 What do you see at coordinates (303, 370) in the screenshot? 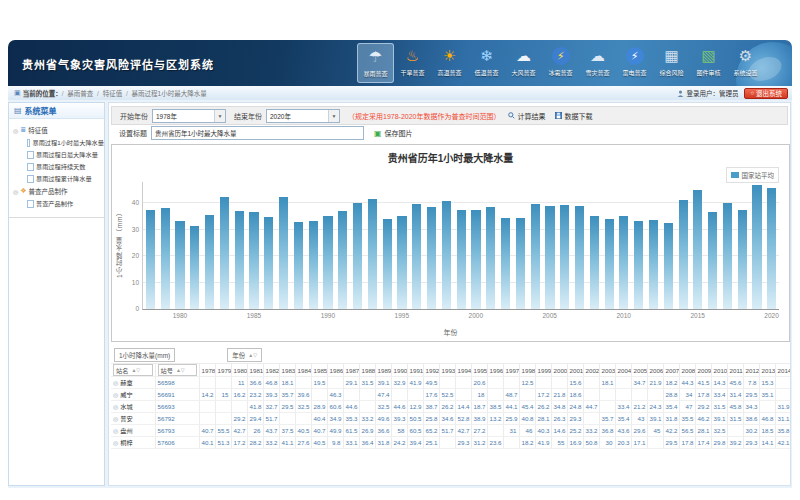
I see `year-column-1984: 1984` at bounding box center [303, 370].